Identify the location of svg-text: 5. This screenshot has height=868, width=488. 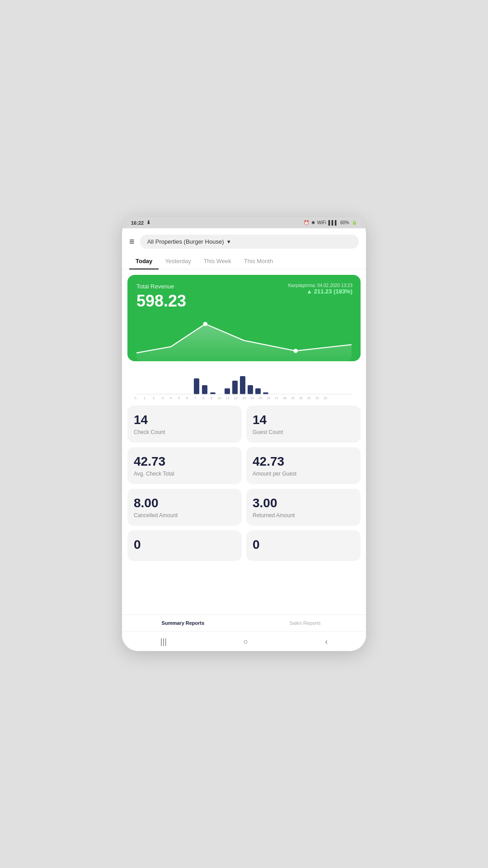
(179, 398).